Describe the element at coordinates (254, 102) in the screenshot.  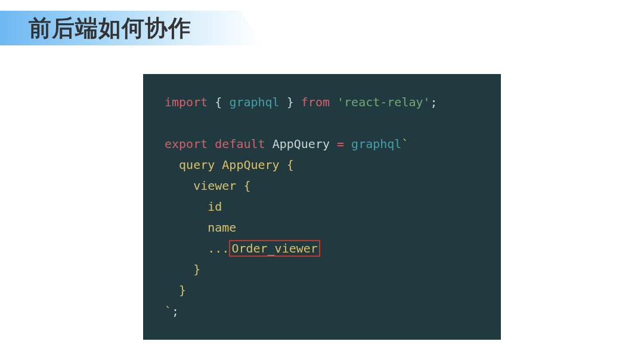
I see `token-graphql-ident: graphql` at that location.